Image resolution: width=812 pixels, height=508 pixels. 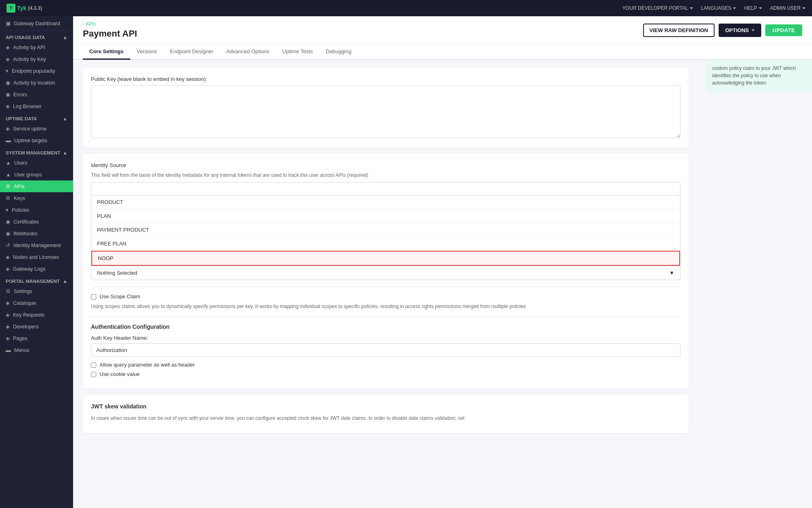 What do you see at coordinates (37, 291) in the screenshot?
I see `sidebar-item-settings: ⚙ Settings` at bounding box center [37, 291].